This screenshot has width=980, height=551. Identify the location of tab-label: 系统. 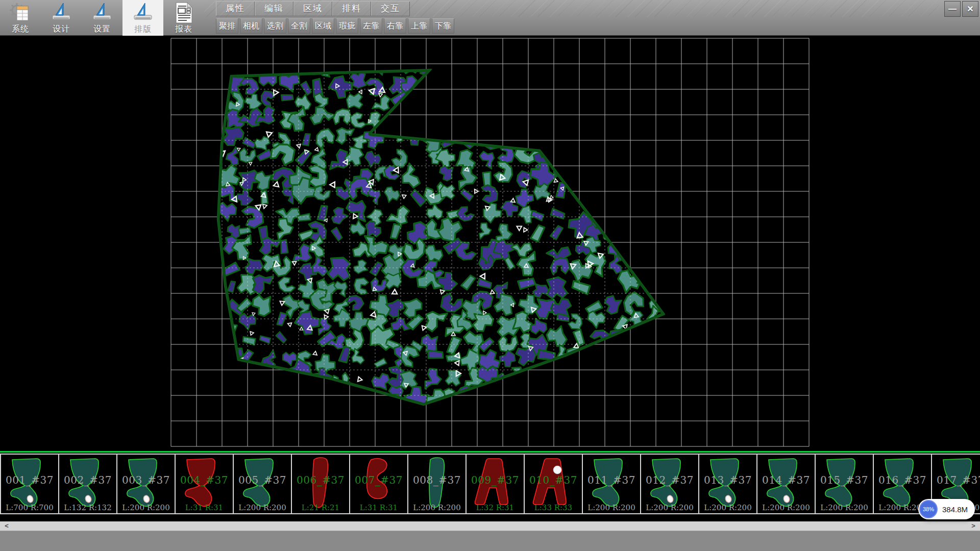
(20, 30).